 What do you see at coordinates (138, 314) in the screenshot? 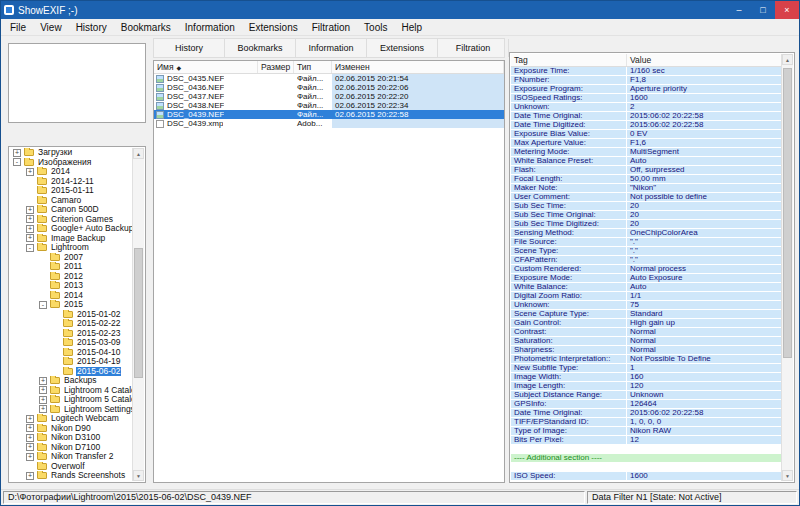
I see `tree-scrollbar: ▲ ▼` at bounding box center [138, 314].